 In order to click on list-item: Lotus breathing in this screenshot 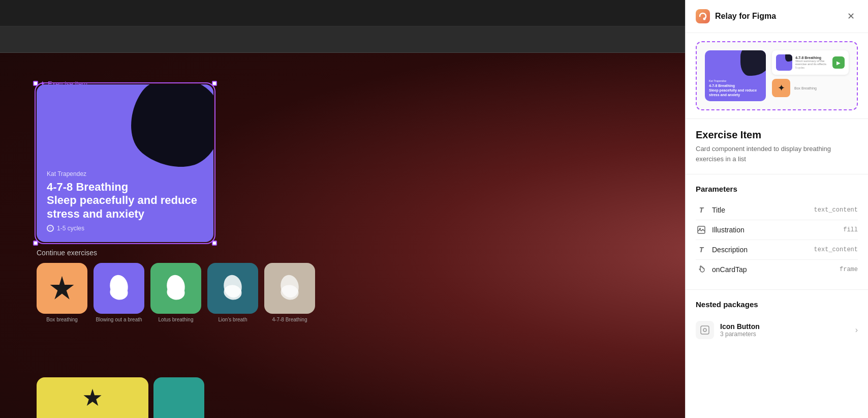, I will do `click(176, 293)`.